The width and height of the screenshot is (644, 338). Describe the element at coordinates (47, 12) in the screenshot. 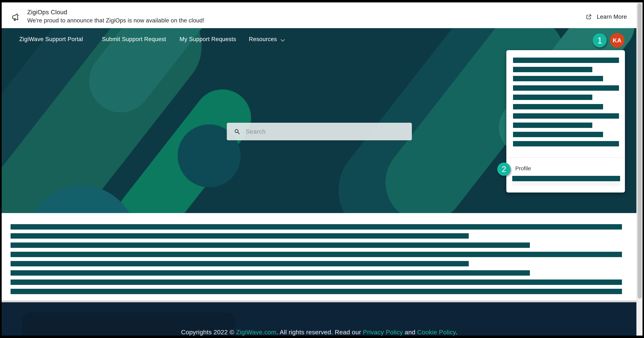

I see `announcement-title: ZigiOps Cloud` at that location.